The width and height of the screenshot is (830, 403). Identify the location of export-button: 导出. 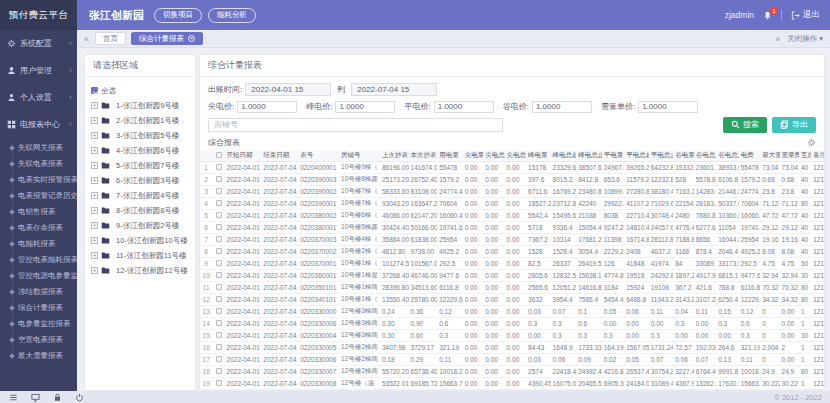
(794, 125).